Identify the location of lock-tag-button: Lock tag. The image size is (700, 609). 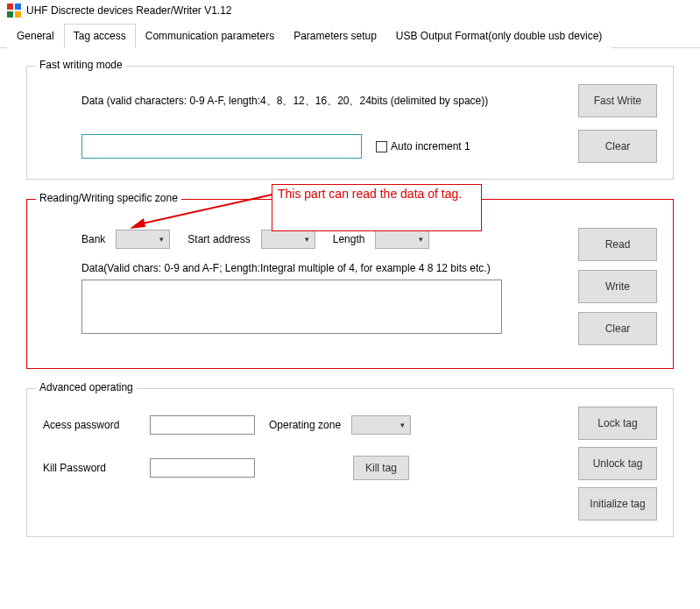
(618, 423).